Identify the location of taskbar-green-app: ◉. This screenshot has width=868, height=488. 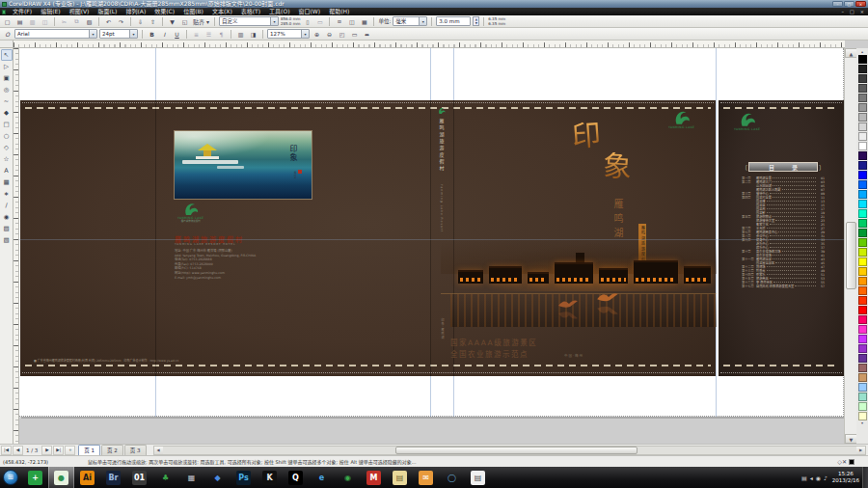
(347, 477).